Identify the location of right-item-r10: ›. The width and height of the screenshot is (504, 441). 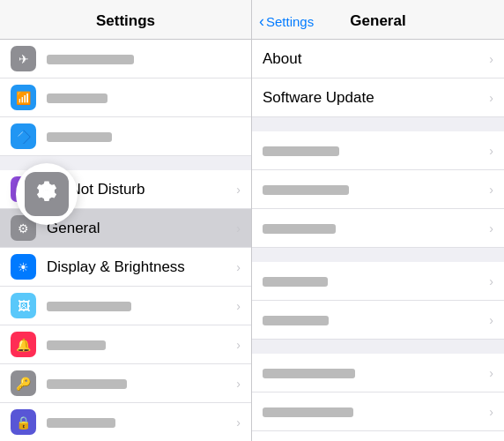
(378, 436).